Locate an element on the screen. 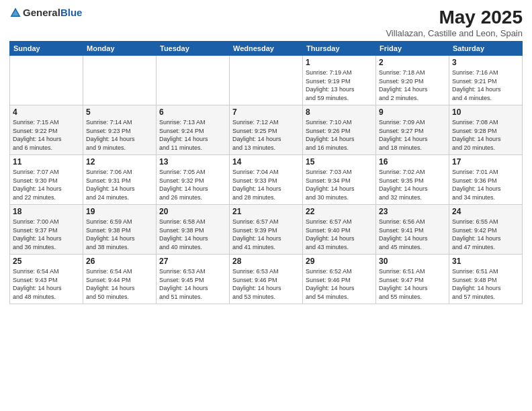 The width and height of the screenshot is (532, 411). logo-general: General is located at coordinates (42, 12).